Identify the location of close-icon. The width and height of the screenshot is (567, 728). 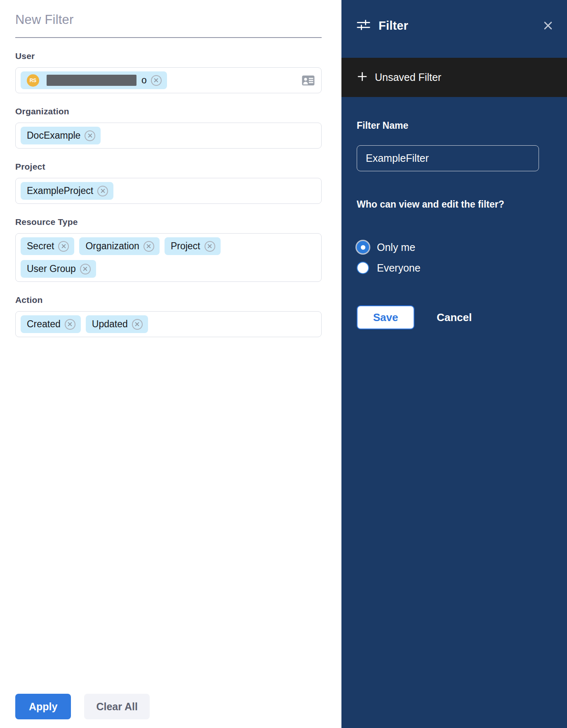
(548, 26).